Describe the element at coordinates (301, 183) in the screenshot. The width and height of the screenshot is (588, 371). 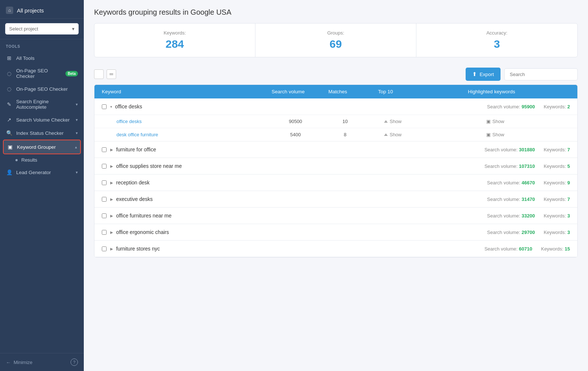
I see `group-name: reception desk` at that location.